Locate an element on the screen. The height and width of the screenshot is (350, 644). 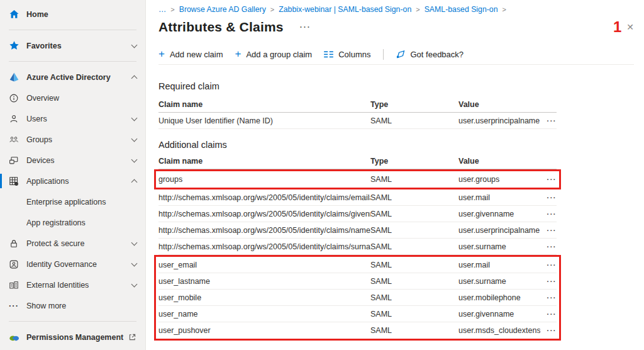
breadcrumb-link-saml-signon: SAML-based Sign-on is located at coordinates (462, 9).